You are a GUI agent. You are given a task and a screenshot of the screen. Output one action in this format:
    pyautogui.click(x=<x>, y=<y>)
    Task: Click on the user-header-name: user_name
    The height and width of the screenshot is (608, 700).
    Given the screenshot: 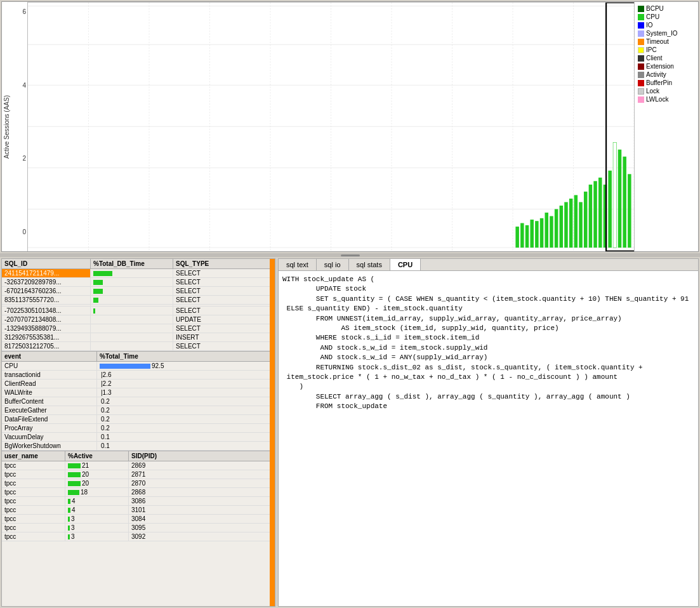 What is the action you would take?
    pyautogui.click(x=34, y=456)
    